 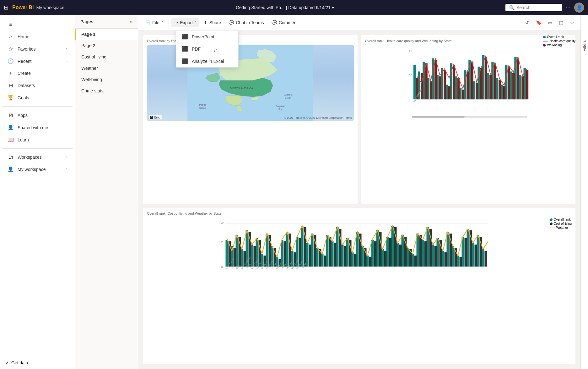 What do you see at coordinates (585, 46) in the screenshot?
I see `filters-label: Filters` at bounding box center [585, 46].